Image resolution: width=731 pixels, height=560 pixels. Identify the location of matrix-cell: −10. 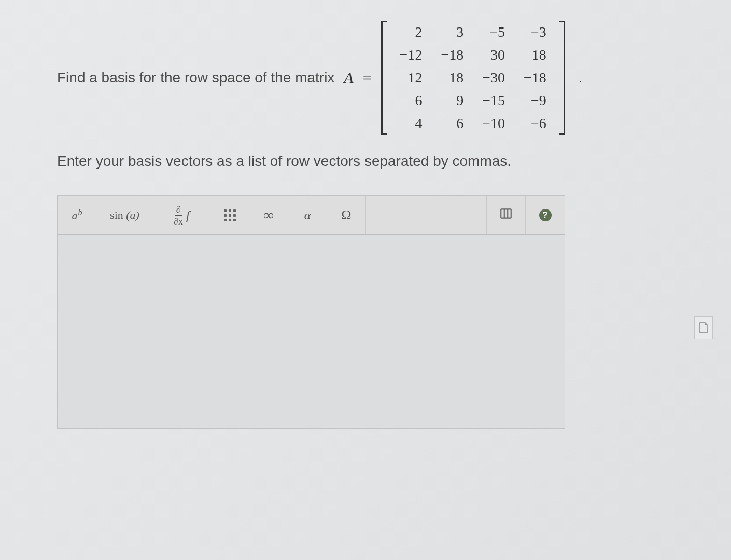
(494, 123).